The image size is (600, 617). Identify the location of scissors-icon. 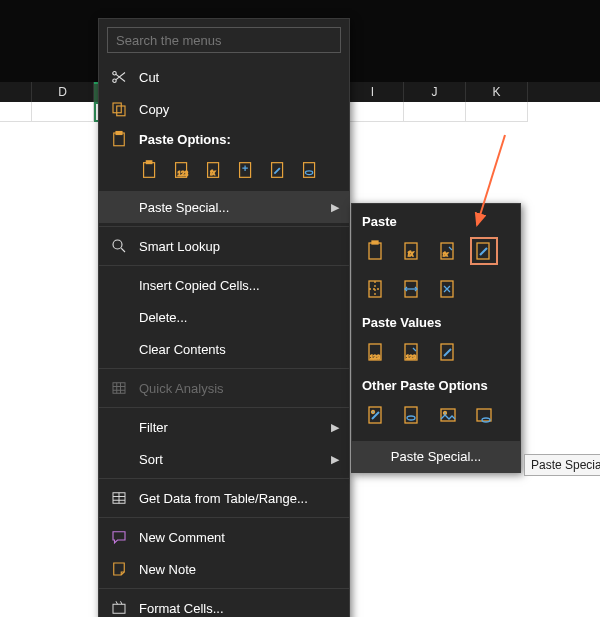
(119, 77).